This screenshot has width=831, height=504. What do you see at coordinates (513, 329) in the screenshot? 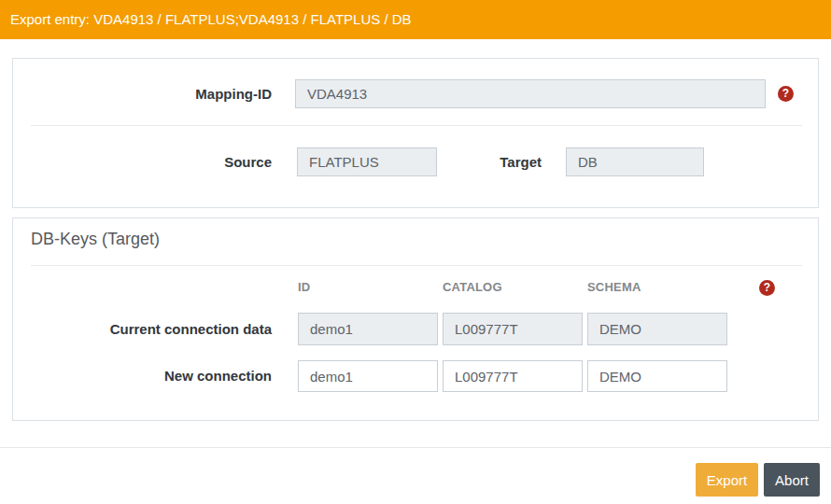
I see `current-connection-catalog-input` at bounding box center [513, 329].